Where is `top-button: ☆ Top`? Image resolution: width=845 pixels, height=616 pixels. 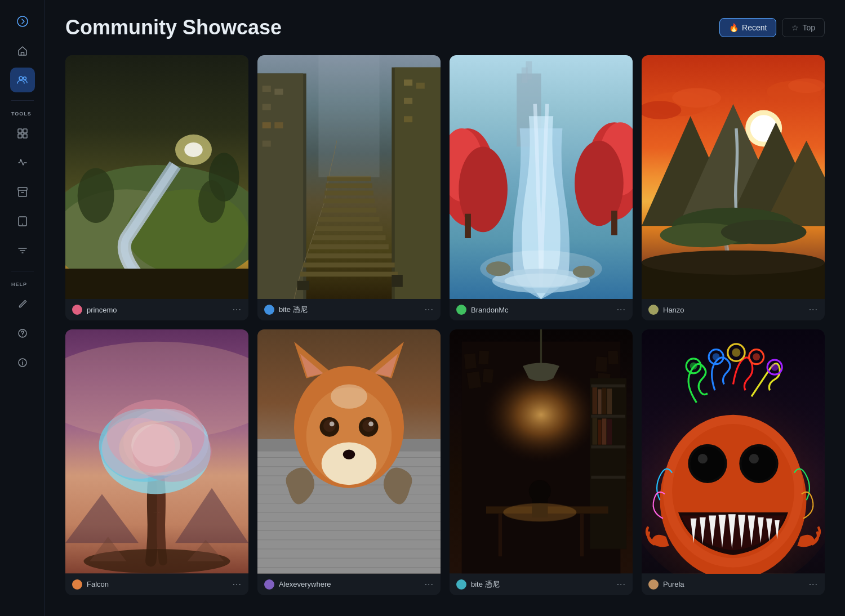
top-button: ☆ Top is located at coordinates (803, 28).